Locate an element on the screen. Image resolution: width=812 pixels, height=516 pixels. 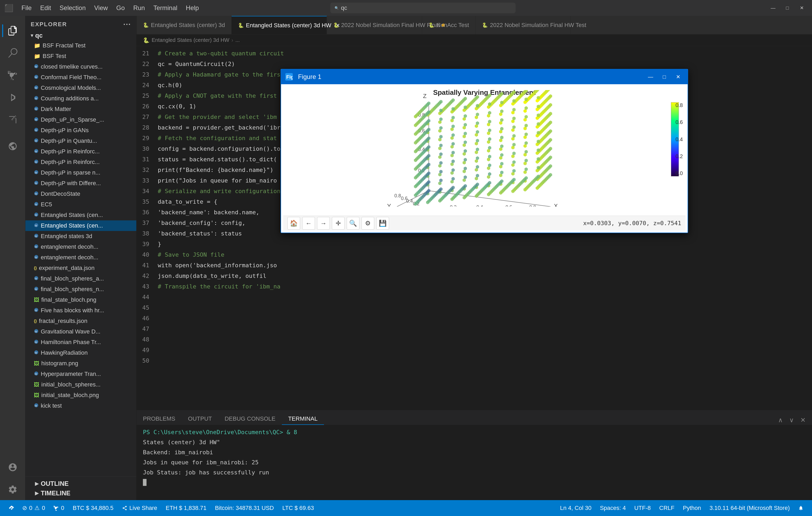
file-item: pyEntangled states 3d is located at coordinates (81, 236).